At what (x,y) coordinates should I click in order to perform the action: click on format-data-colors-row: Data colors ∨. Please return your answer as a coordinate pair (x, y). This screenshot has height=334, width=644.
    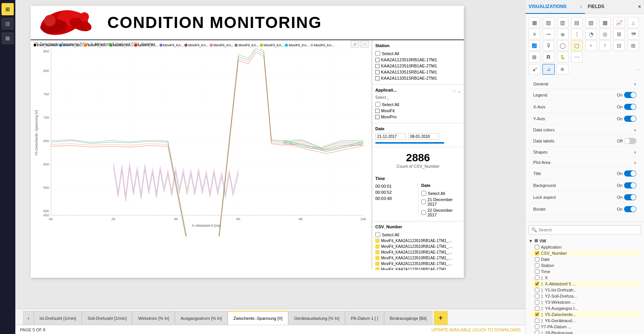
    Looking at the image, I should click on (585, 130).